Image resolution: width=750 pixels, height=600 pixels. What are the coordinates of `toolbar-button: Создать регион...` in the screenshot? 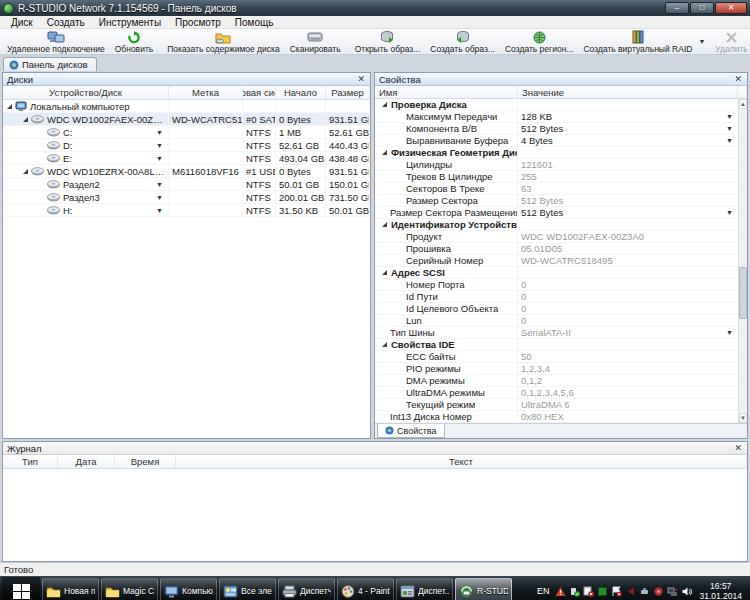 It's located at (539, 42).